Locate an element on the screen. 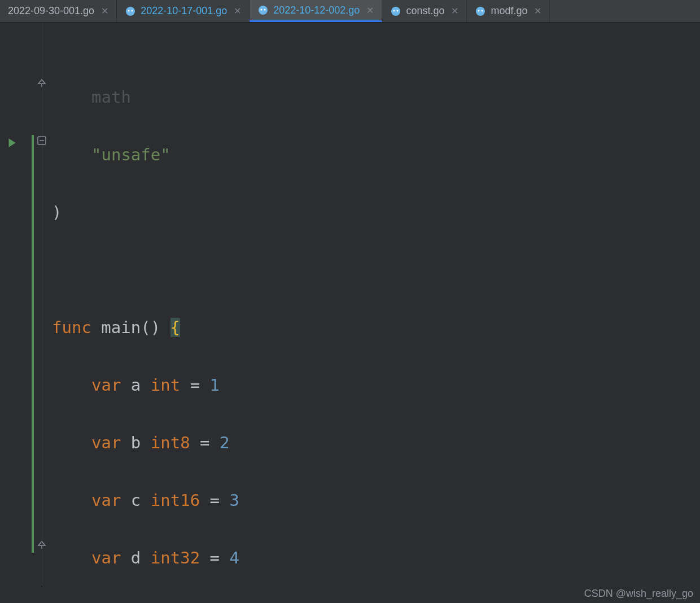 The image size is (700, 603). tab-label: 2022-10-12-002.go is located at coordinates (316, 10).